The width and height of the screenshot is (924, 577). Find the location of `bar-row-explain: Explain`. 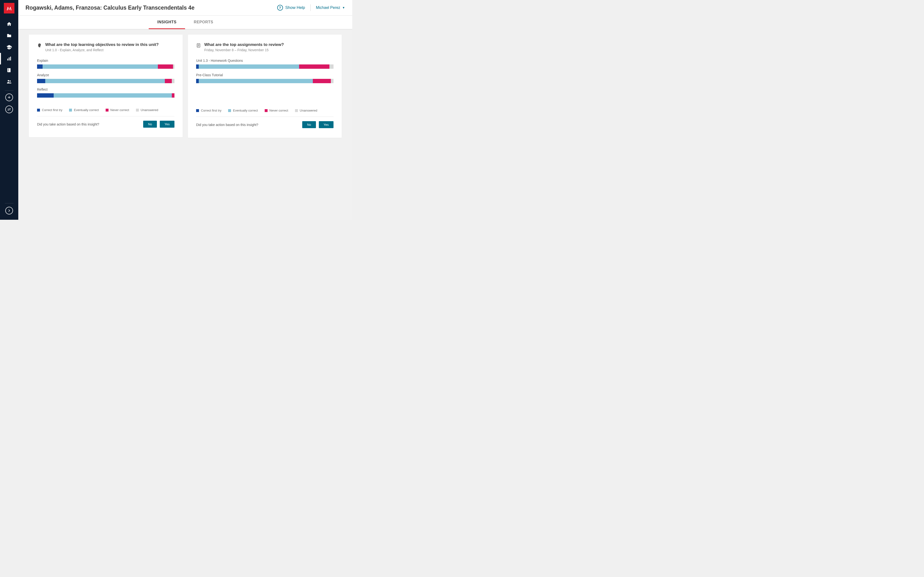

bar-row-explain: Explain is located at coordinates (106, 64).